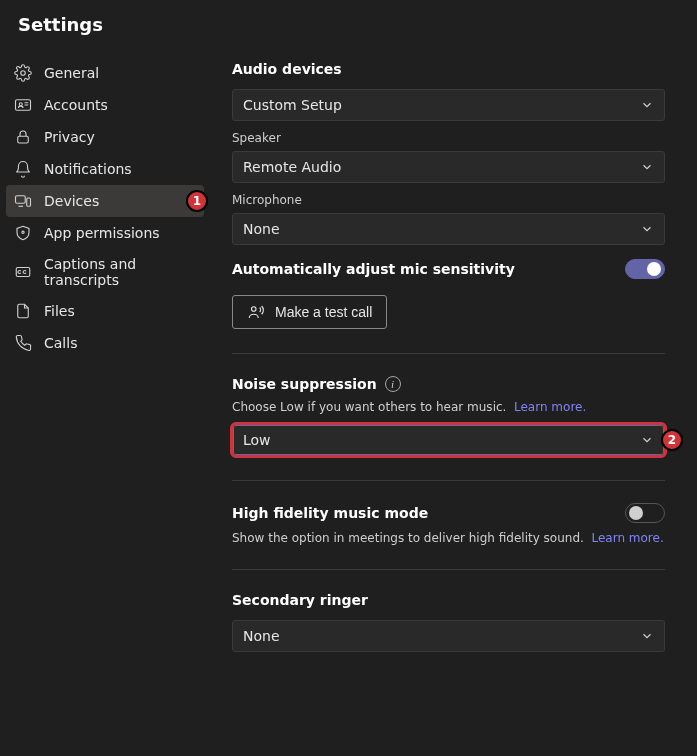 The width and height of the screenshot is (697, 756). Describe the element at coordinates (292, 167) in the screenshot. I see `select-value: Remote Audio` at that location.